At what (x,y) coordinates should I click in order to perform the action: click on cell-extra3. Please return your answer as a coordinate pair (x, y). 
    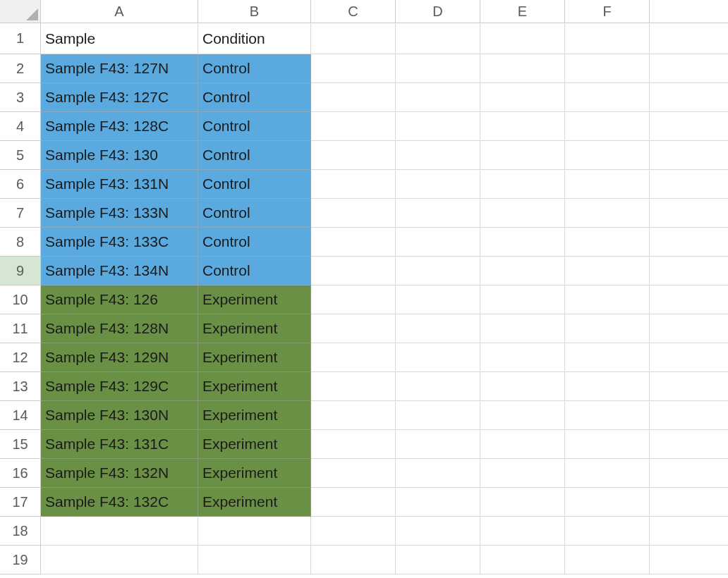
    Looking at the image, I should click on (688, 97).